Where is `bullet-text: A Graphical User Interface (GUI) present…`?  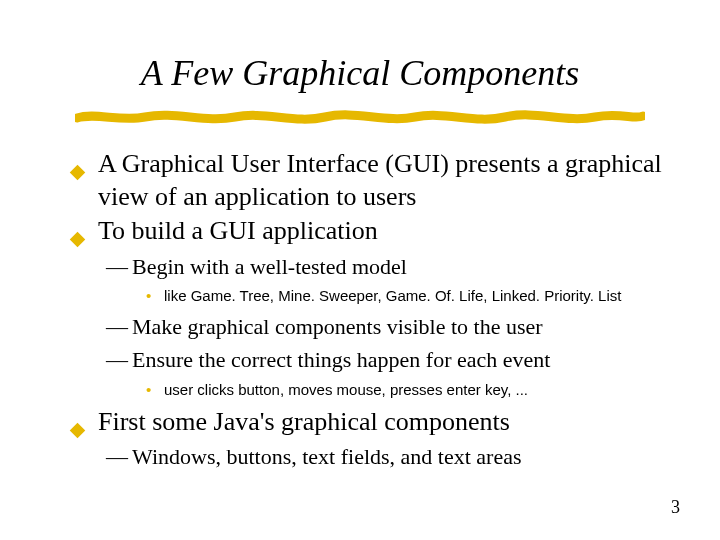 bullet-text: A Graphical User Interface (GUI) present… is located at coordinates (380, 180).